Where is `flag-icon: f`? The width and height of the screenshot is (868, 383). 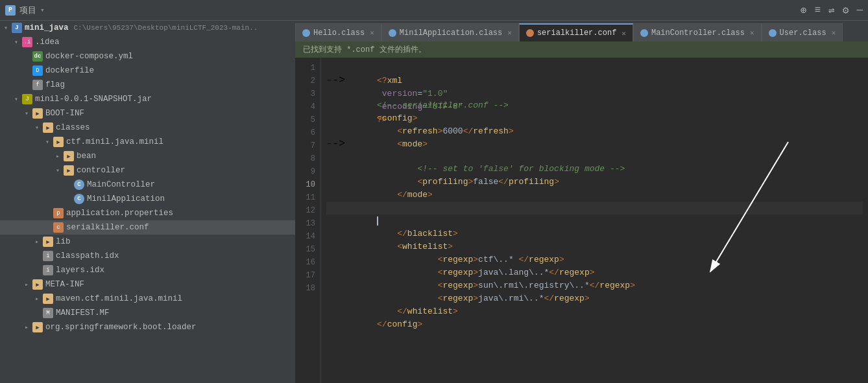
flag-icon: f is located at coordinates (38, 85).